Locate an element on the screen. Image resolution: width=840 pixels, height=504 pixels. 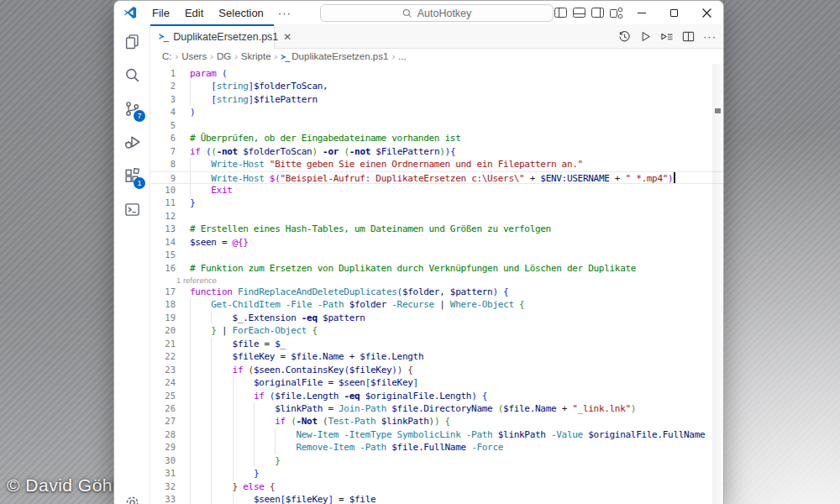
code-token: -Path is located at coordinates (375, 447).